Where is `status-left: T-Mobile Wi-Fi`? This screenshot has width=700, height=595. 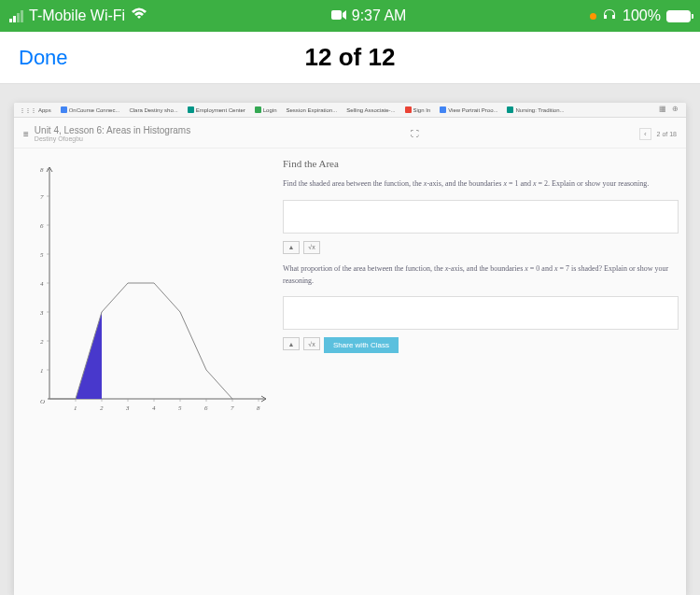
status-left: T-Mobile Wi-Fi is located at coordinates (78, 16).